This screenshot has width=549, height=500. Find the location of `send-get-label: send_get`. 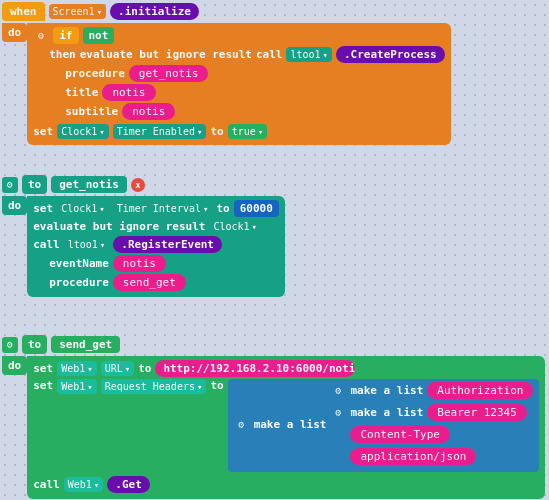

send-get-label: send_get is located at coordinates (86, 344).